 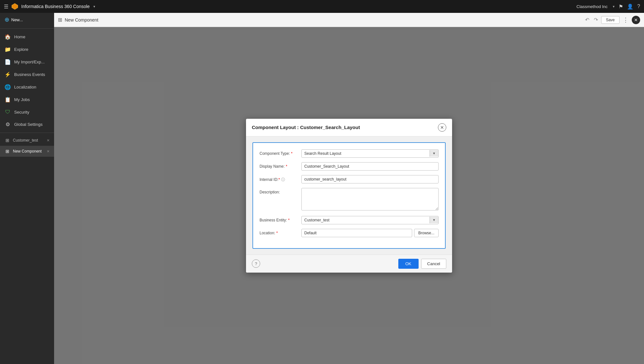 What do you see at coordinates (27, 20) in the screenshot?
I see `new-button: ⊕ New...` at bounding box center [27, 20].